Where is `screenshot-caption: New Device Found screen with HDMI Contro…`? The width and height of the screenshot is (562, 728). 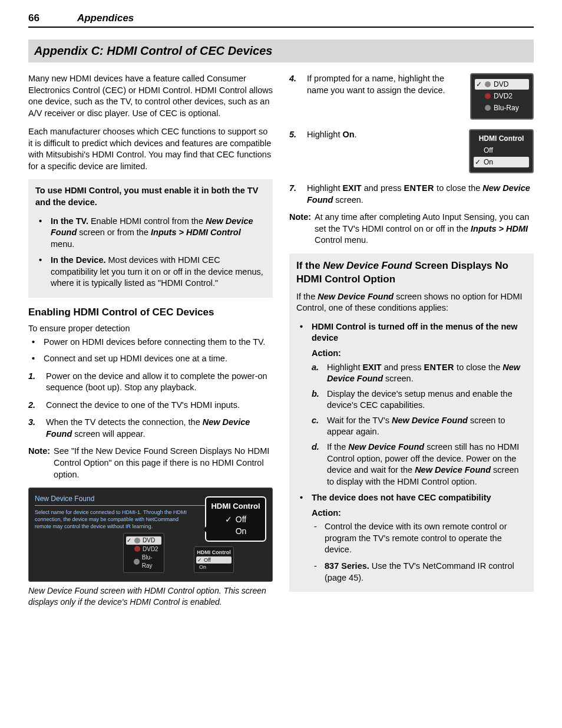
screenshot-caption: New Device Found screen with HDMI Contro… is located at coordinates (151, 597).